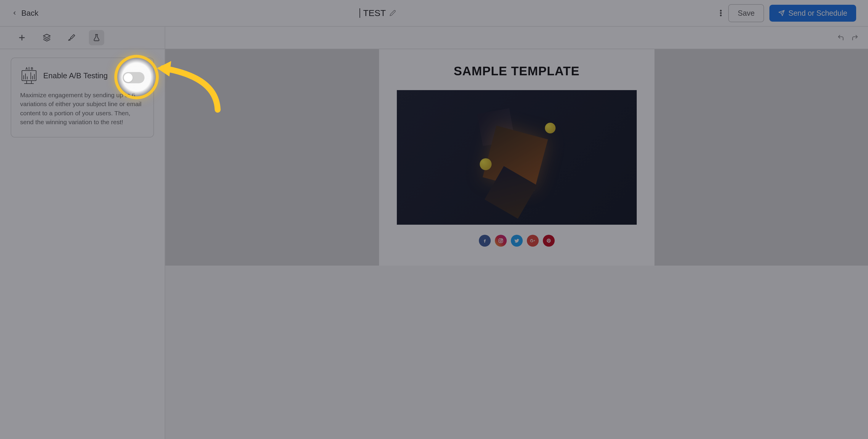 The width and height of the screenshot is (868, 439). Describe the element at coordinates (746, 13) in the screenshot. I see `save-button: Save` at that location.